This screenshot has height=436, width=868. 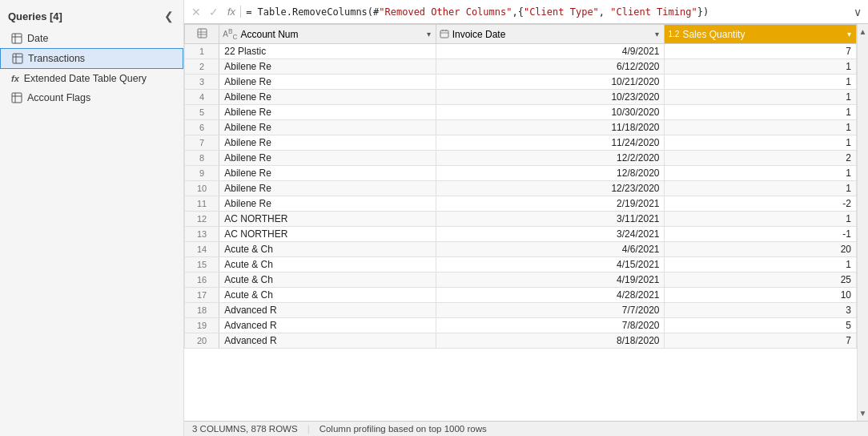 I want to click on cell-date: 3/24/2021, so click(x=550, y=234).